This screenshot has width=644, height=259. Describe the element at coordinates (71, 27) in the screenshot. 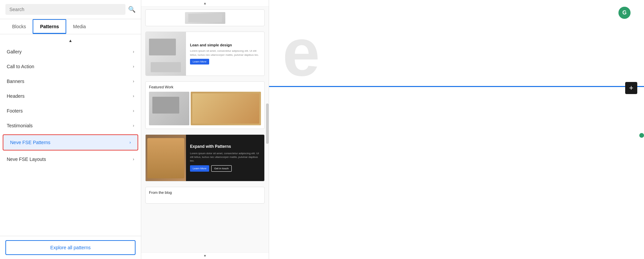

I see `tabs-bar: Blocks Patterns Media` at that location.